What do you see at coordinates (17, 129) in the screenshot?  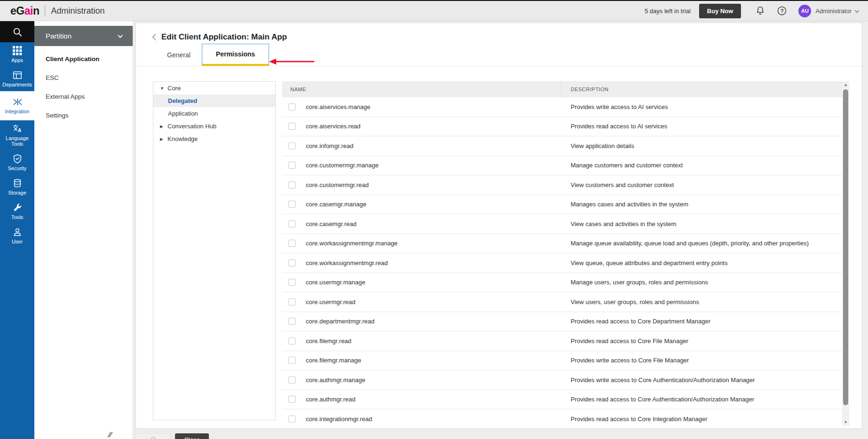 I see `translate-icon: A` at bounding box center [17, 129].